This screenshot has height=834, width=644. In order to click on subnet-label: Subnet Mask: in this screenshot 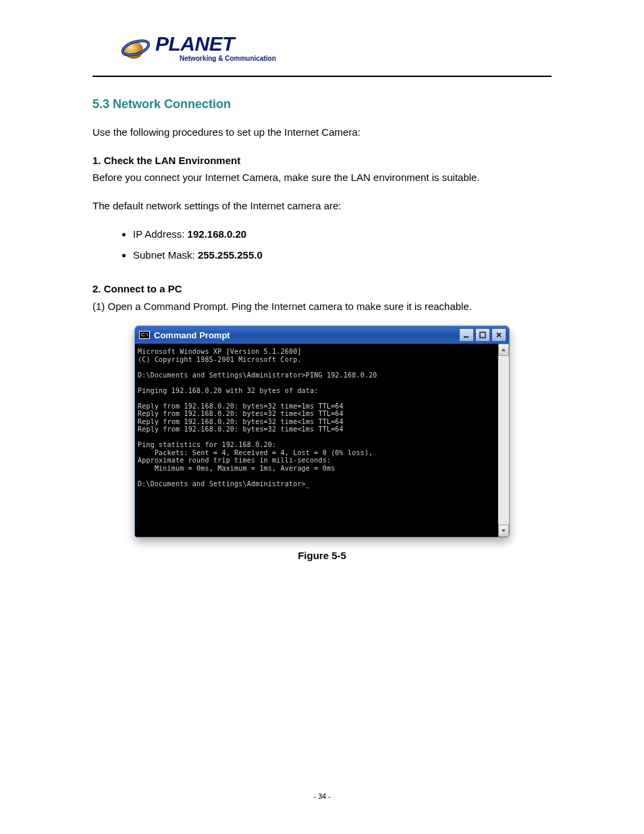, I will do `click(165, 255)`.